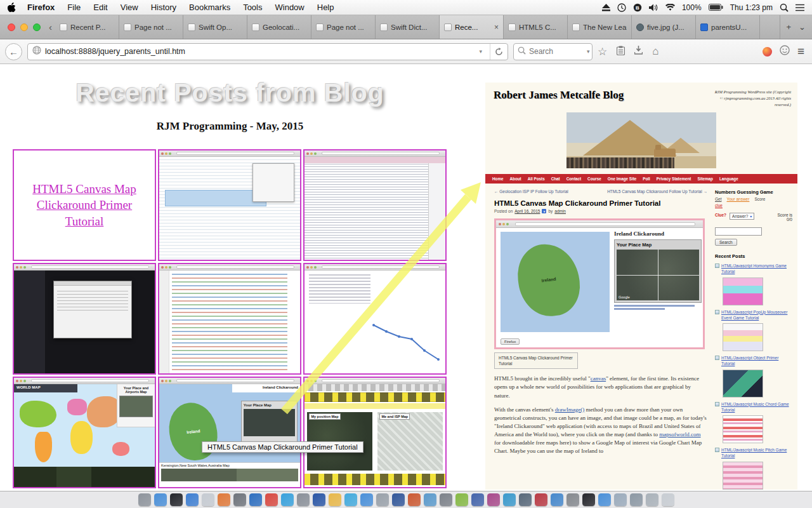 The image size is (812, 508). I want to click on volume-icon, so click(653, 8).